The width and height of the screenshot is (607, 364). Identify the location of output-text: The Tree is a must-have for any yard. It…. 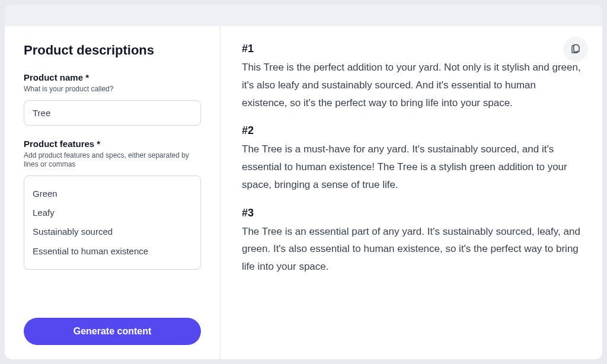
(411, 167).